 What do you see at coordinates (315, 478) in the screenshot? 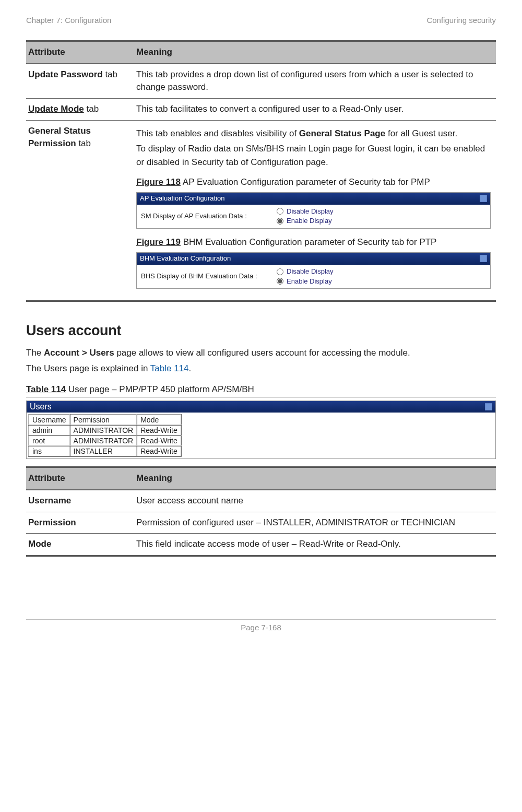
I see `table2-header-meaning: Meaning` at bounding box center [315, 478].